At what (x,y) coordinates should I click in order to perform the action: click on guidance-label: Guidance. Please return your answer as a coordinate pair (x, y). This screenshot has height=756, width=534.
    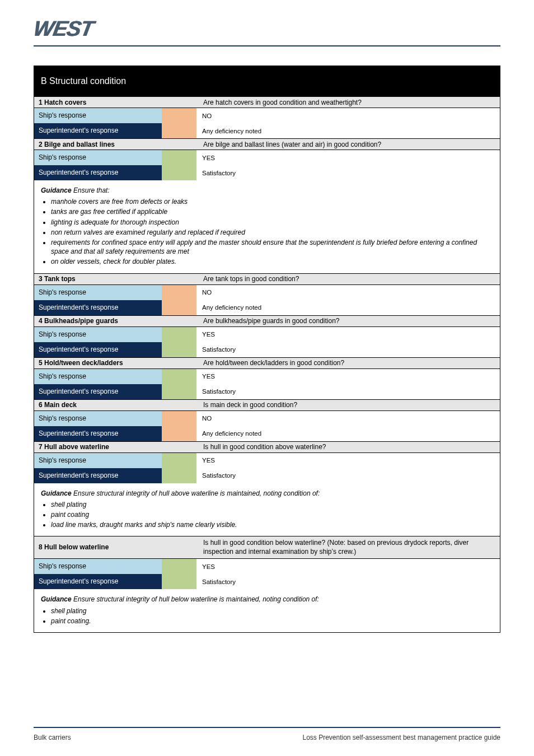
    Looking at the image, I should click on (56, 599).